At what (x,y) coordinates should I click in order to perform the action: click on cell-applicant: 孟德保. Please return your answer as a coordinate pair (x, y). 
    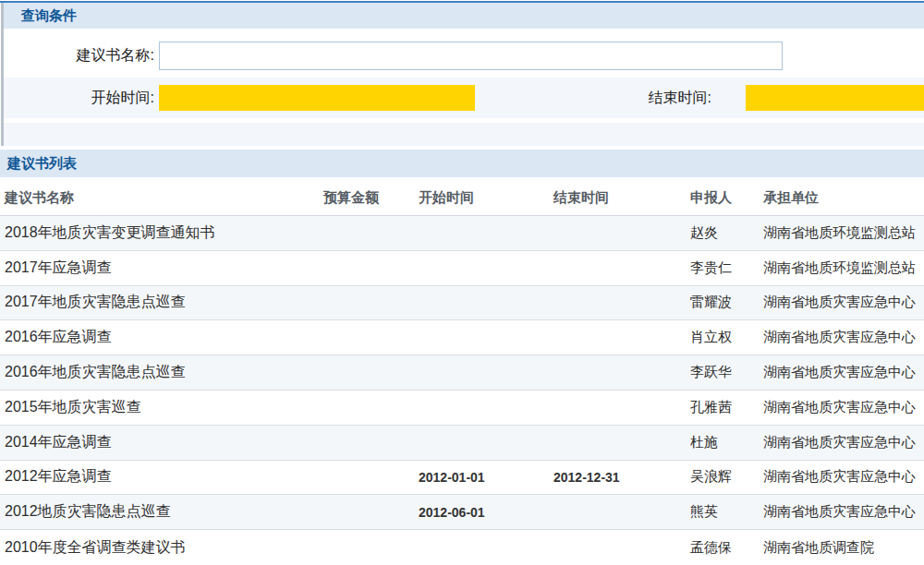
    Looking at the image, I should click on (721, 547).